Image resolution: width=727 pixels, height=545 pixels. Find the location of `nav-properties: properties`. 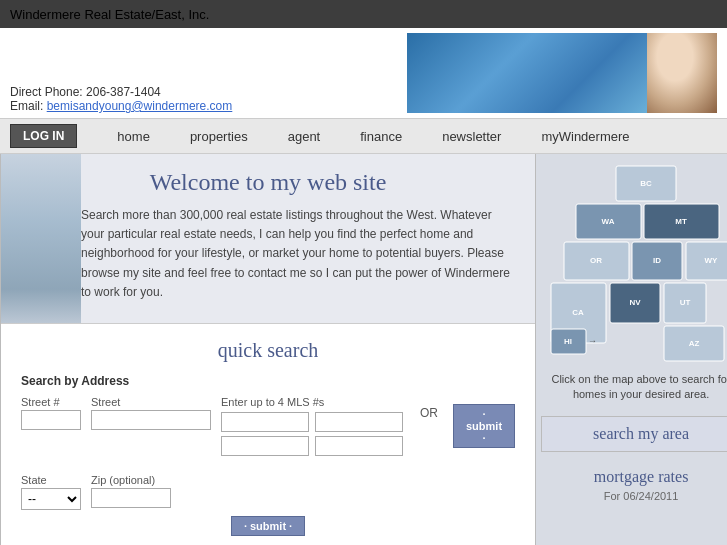

nav-properties: properties is located at coordinates (219, 136).